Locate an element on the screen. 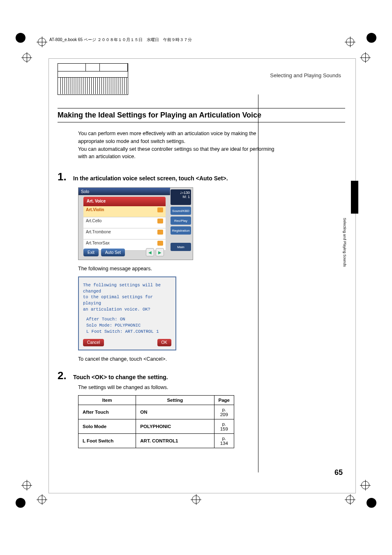 The width and height of the screenshot is (392, 555). intro-p2: You can automatically set these controll… is located at coordinates (176, 153).